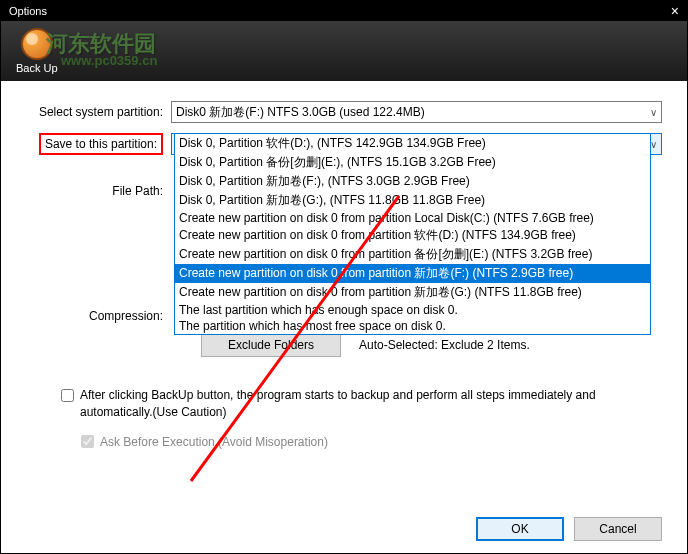 This screenshot has width=688, height=554. Describe the element at coordinates (88, 442) in the screenshot. I see `ask-checkbox` at that location.